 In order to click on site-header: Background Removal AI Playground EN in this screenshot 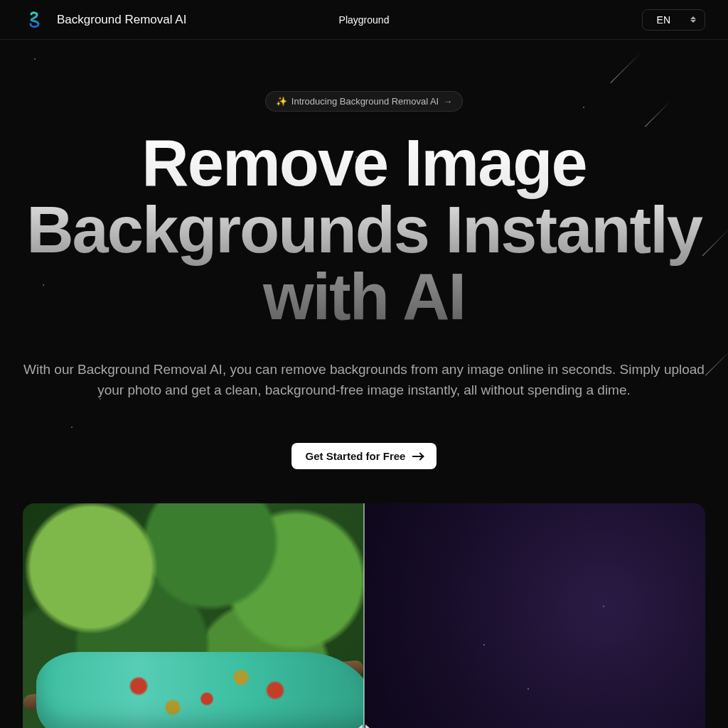, I will do `click(364, 20)`.